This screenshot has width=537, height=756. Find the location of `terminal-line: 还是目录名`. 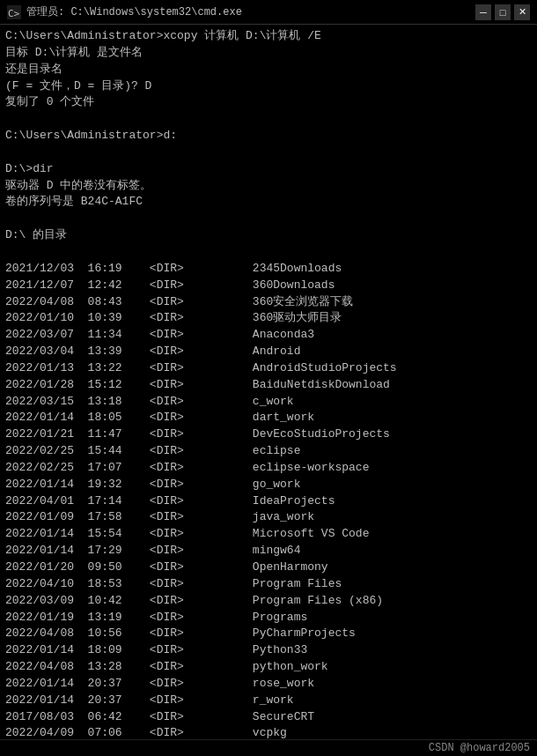

terminal-line: 还是目录名 is located at coordinates (268, 70).